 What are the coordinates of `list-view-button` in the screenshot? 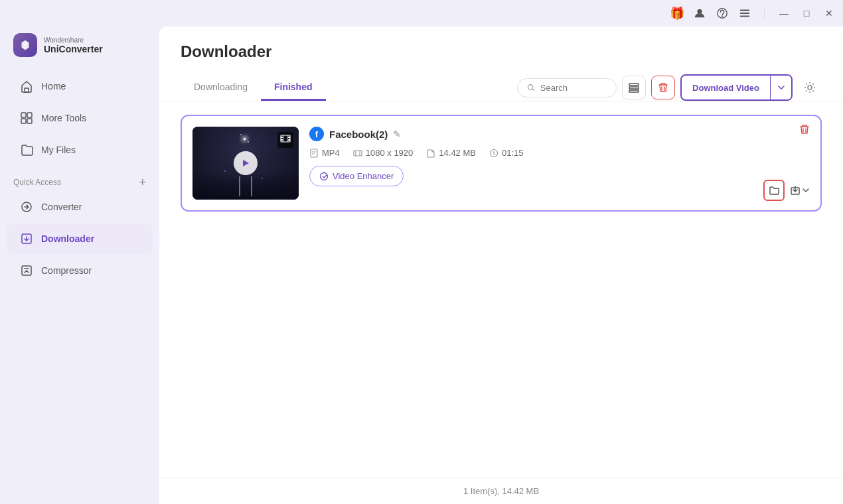 It's located at (634, 88).